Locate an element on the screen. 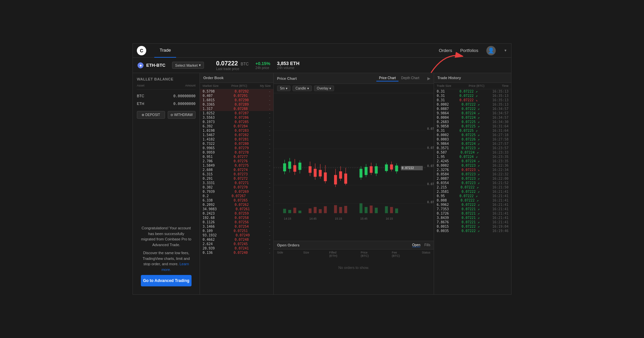 The height and width of the screenshot is (338, 644). ob-ask-row: 34.9083 0.07261 - is located at coordinates (237, 209).